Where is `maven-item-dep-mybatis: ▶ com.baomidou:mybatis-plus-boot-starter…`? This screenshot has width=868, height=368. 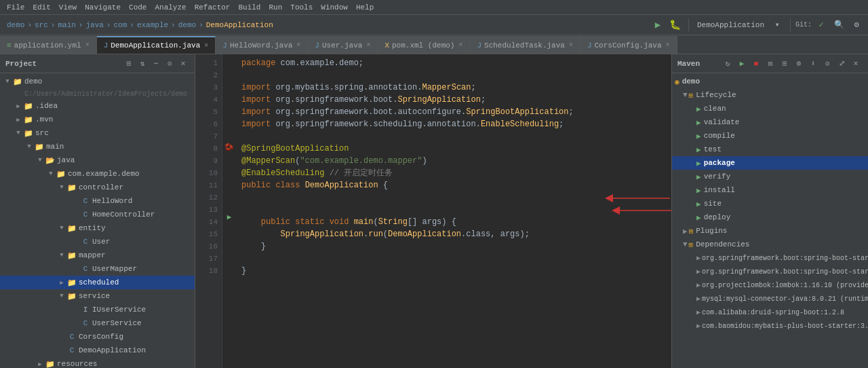
maven-item-dep-mybatis: ▶ com.baomidou:mybatis-plus-boot-starter… is located at coordinates (770, 326).